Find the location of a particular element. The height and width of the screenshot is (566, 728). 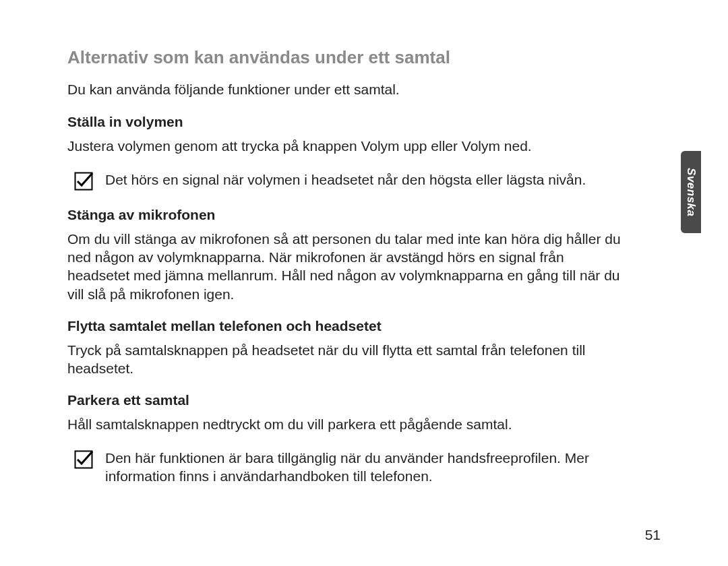

note-block: Den här funktionen är bara tillgänglig n… is located at coordinates (354, 468).